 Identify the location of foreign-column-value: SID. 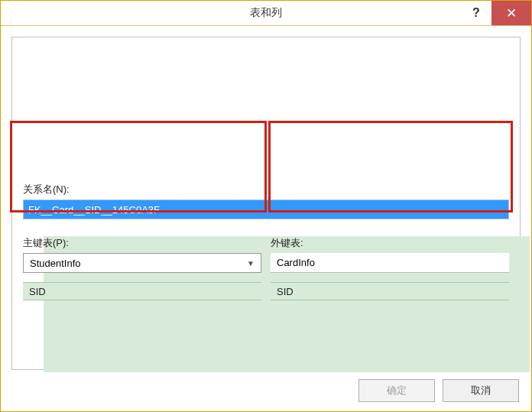
(285, 292).